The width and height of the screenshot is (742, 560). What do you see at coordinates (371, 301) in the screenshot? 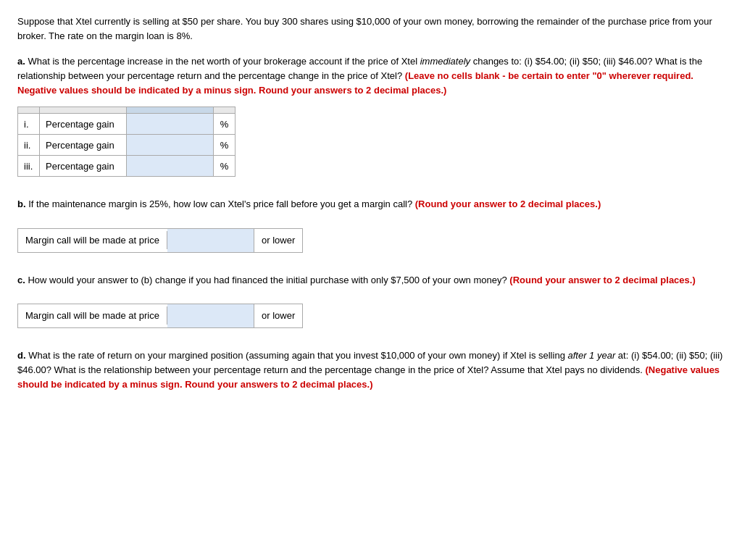
I see `section-c: c. How would your answer to (b) change i…` at bounding box center [371, 301].